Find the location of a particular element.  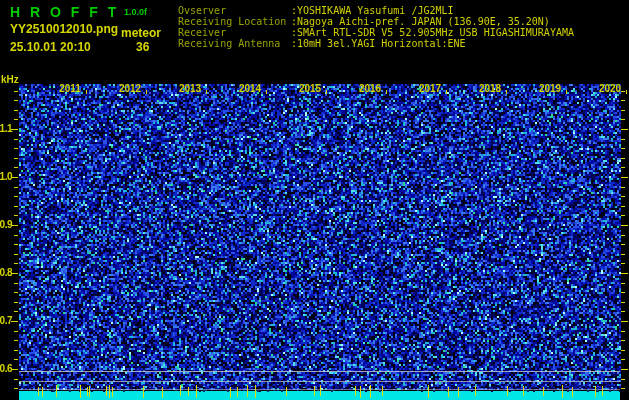

x-tick-label: 2012 is located at coordinates (130, 88).